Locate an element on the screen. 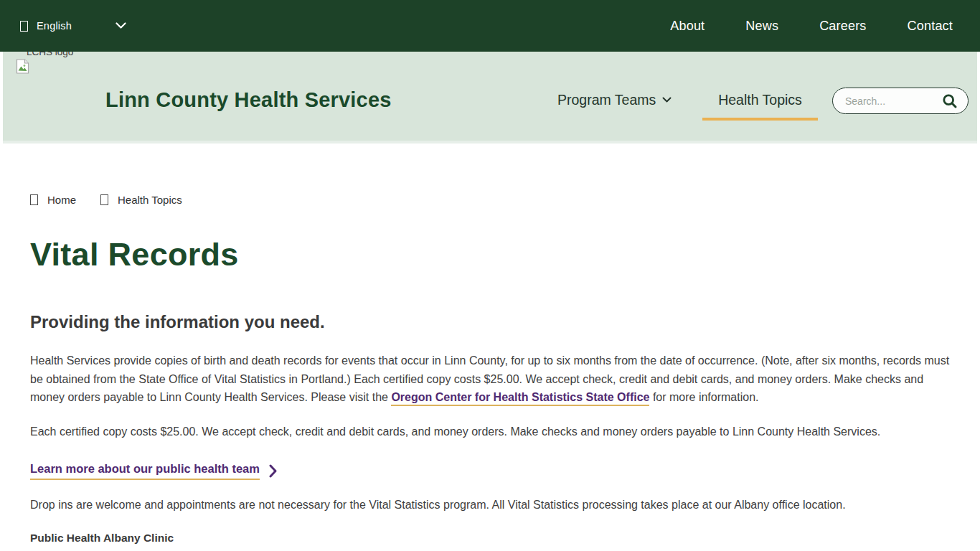  paragraph-dropins: Drop ins are welcome and appointments ar… is located at coordinates (490, 505).